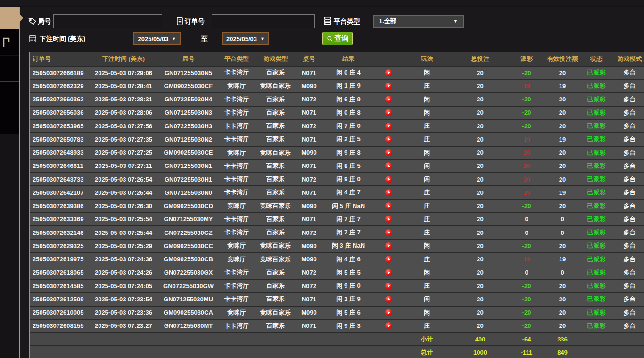 This screenshot has height=358, width=644. What do you see at coordinates (348, 100) in the screenshot?
I see `result-cell: 闲 6 庄 9` at bounding box center [348, 100].